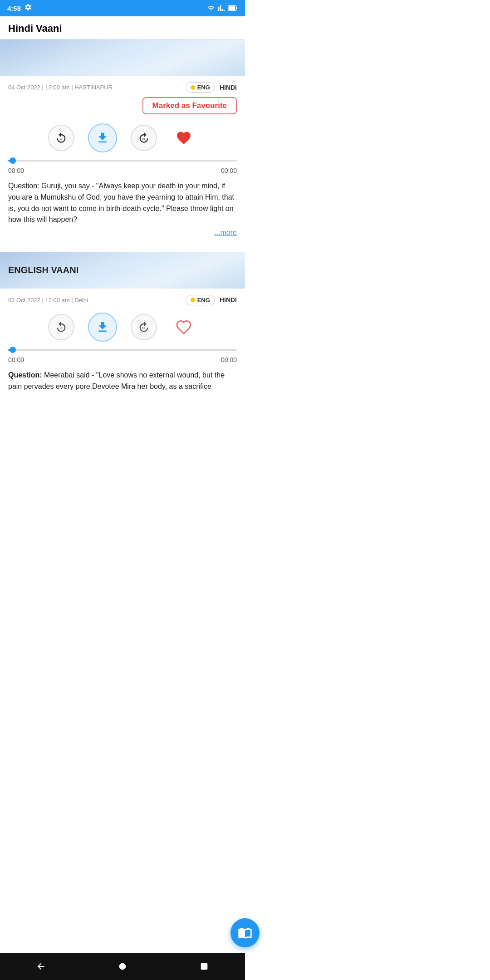 The image size is (490, 980). Describe the element at coordinates (25, 375) in the screenshot. I see `card2-desc-bold: Question:` at that location.